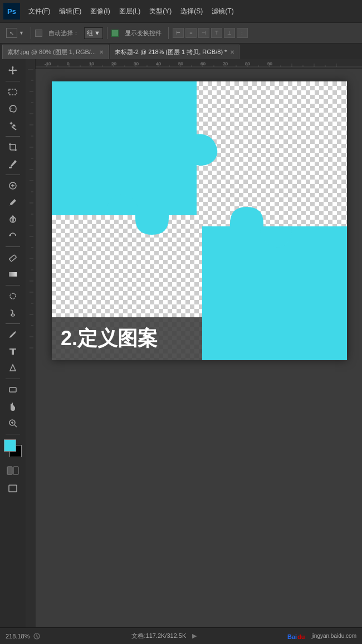 Image resolution: width=362 pixels, height=644 pixels. Describe the element at coordinates (181, 33) in the screenshot. I see `toolbar-bar: ↖ ▼ 自动选择： 组 ▼ 显示变换控件 ⊢ ≡ ⊣ ⊤ ⊥ ⋮` at that location.